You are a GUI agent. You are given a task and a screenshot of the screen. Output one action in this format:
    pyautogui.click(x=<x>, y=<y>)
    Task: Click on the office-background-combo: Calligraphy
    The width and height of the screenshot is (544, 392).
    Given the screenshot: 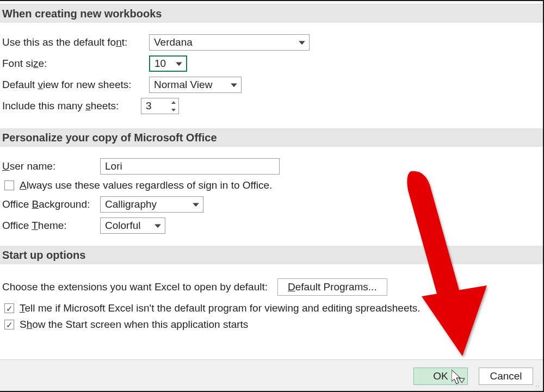 What is the action you would take?
    pyautogui.click(x=152, y=204)
    